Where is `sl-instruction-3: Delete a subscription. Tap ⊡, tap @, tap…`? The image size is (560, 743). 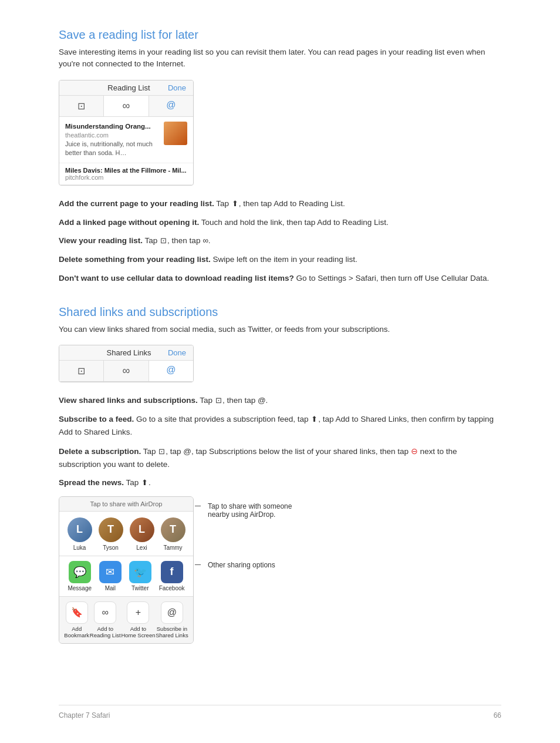
sl-instruction-3: Delete a subscription. Tap ⊡, tap @, tap… is located at coordinates (280, 458).